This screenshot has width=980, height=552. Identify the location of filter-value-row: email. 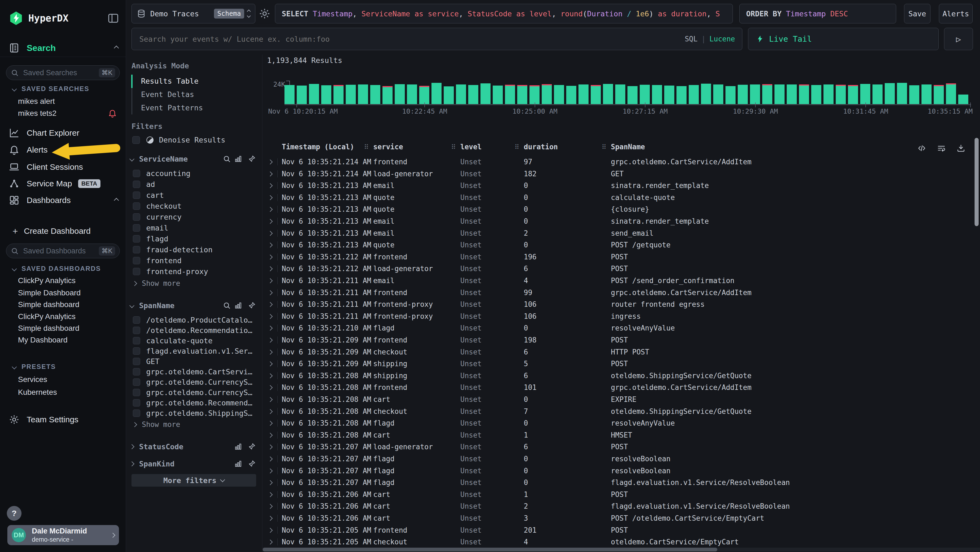
(151, 228).